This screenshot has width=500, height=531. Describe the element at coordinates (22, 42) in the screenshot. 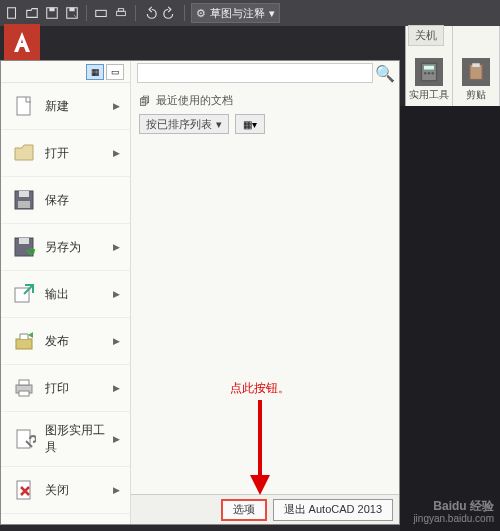

I see `application-menu-button` at that location.